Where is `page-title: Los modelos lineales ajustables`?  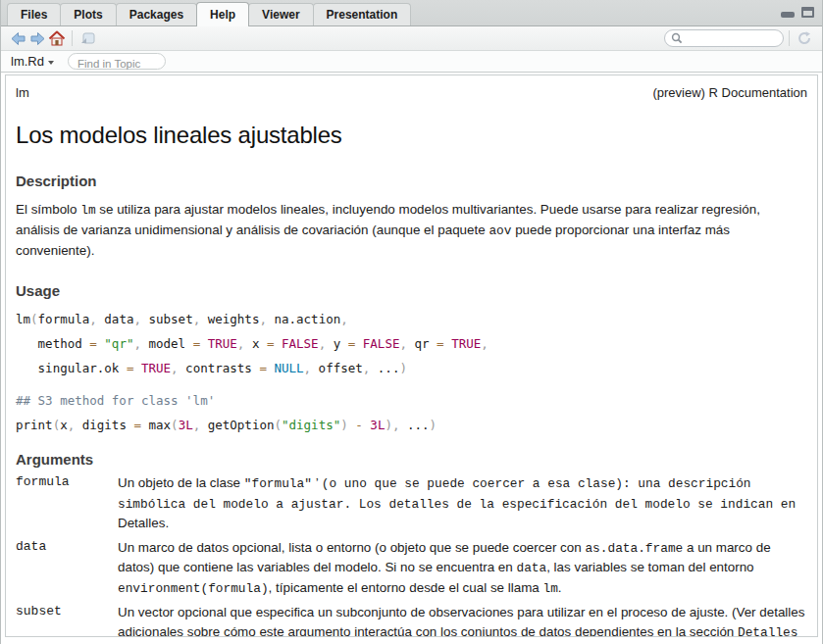 page-title: Los modelos lineales ajustables is located at coordinates (412, 135).